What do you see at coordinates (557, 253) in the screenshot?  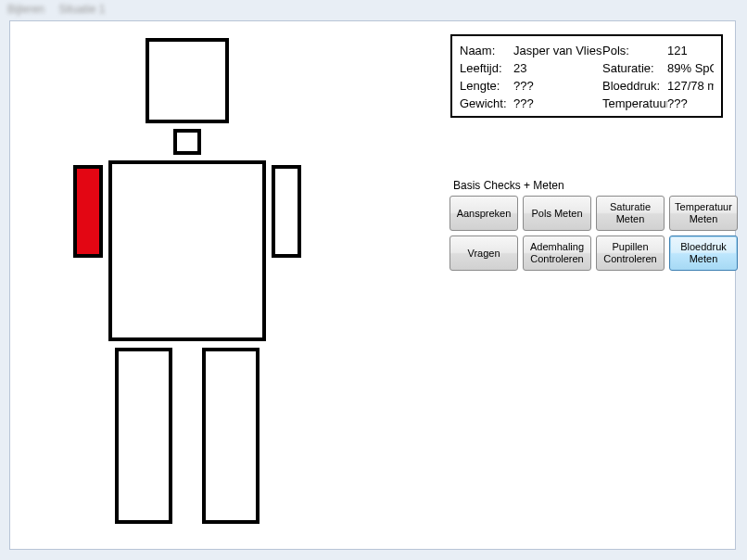 I see `ademhaling-controleren-button: Ademhaling Controleren` at bounding box center [557, 253].